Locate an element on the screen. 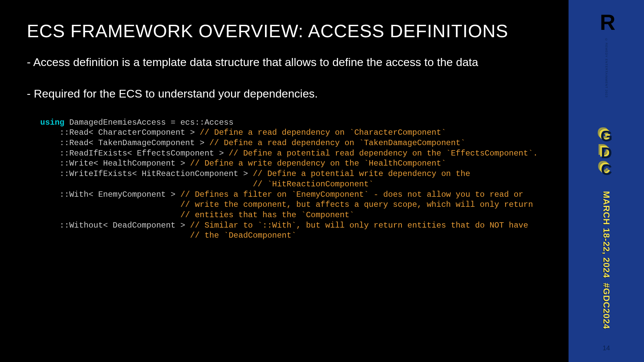 This screenshot has height=362, width=644. code-l3c: // Define a read dependency on `TakenDam… is located at coordinates (337, 143).